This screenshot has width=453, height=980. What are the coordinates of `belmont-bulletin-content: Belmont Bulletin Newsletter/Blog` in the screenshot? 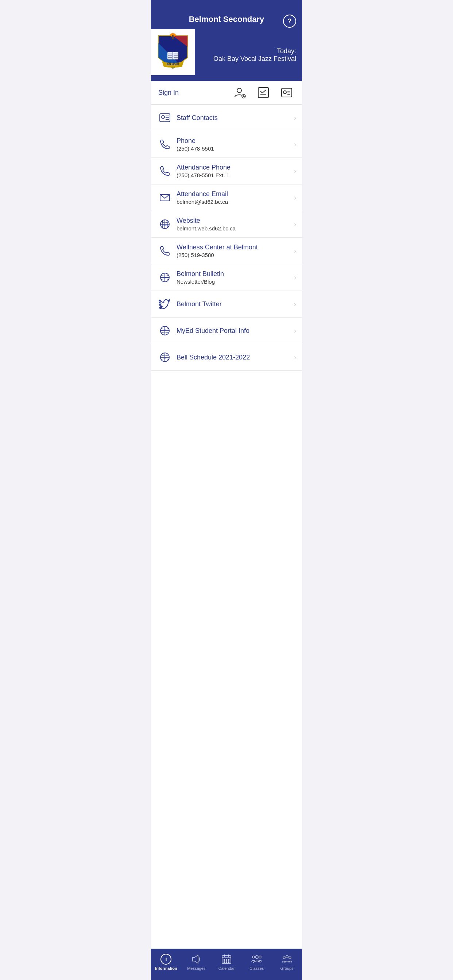 It's located at (232, 277).